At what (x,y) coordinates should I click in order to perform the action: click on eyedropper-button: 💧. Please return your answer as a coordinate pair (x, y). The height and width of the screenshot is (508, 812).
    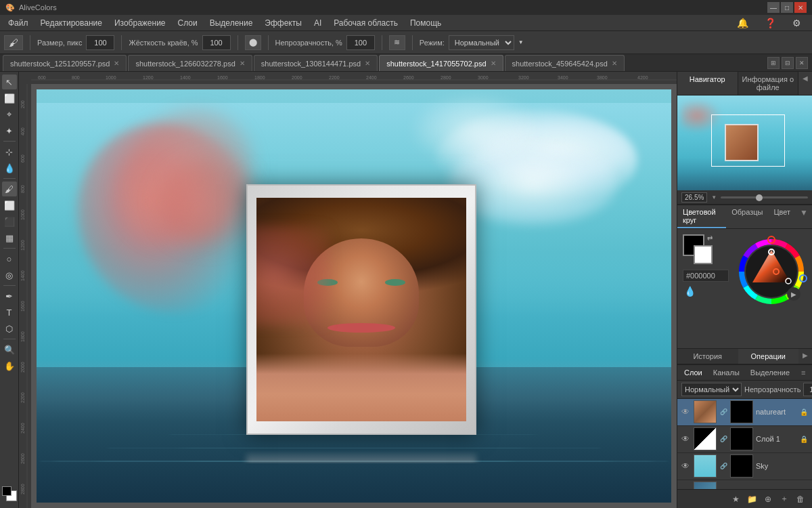
    Looking at the image, I should click on (690, 291).